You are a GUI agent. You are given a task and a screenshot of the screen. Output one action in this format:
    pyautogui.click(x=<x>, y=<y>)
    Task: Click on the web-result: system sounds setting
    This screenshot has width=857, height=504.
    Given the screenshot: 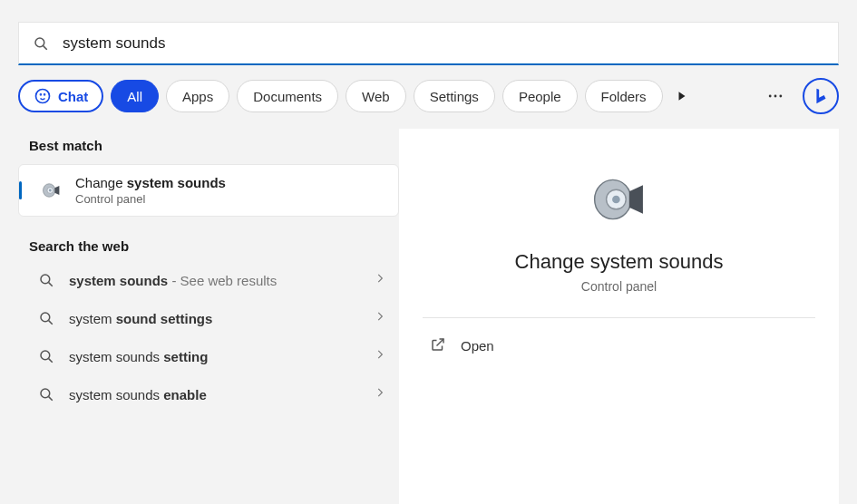 What is the action you would take?
    pyautogui.click(x=209, y=356)
    